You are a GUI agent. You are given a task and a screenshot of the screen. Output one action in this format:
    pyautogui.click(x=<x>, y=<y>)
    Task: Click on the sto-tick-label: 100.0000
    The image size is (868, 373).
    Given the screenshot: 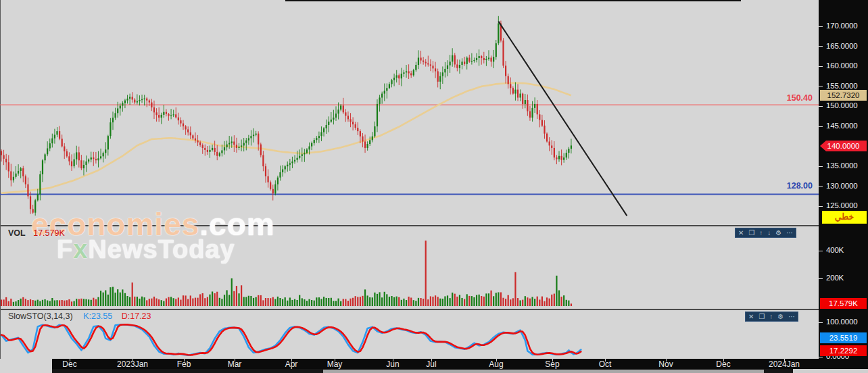 What is the action you would take?
    pyautogui.click(x=842, y=322)
    